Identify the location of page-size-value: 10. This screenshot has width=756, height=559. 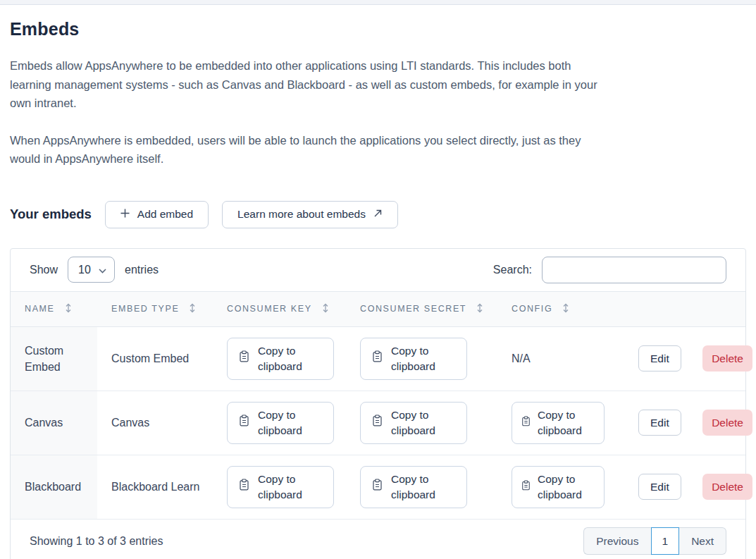
(85, 270).